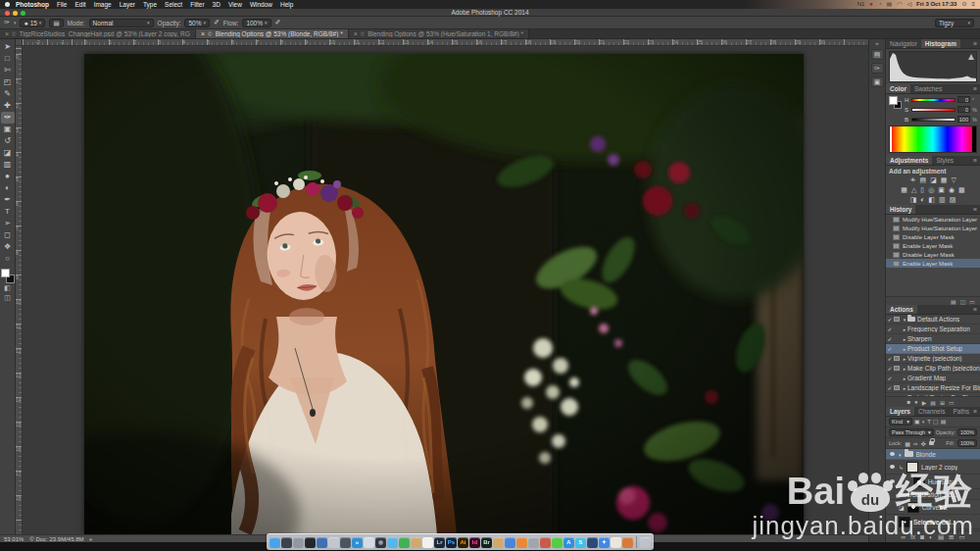  Describe the element at coordinates (490, 13) in the screenshot. I see `window-title-bar: Adobe Photoshop CC 2014` at that location.